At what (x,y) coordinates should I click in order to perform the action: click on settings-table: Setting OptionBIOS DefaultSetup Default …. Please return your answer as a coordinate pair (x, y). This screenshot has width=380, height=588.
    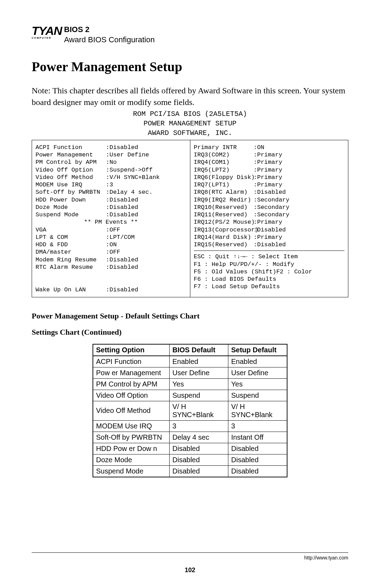
    Looking at the image, I should click on (190, 411).